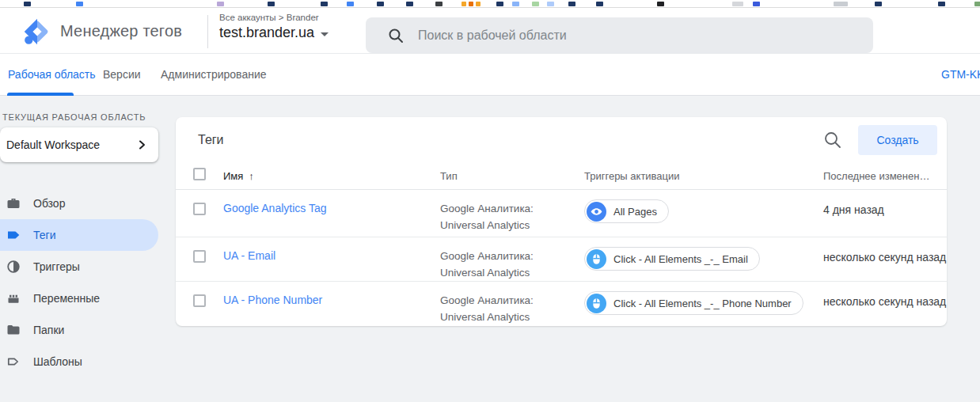 Image resolution: width=980 pixels, height=402 pixels. What do you see at coordinates (79, 283) in the screenshot?
I see `sidebar-menu: Обзор Теги Триггеры` at bounding box center [79, 283].